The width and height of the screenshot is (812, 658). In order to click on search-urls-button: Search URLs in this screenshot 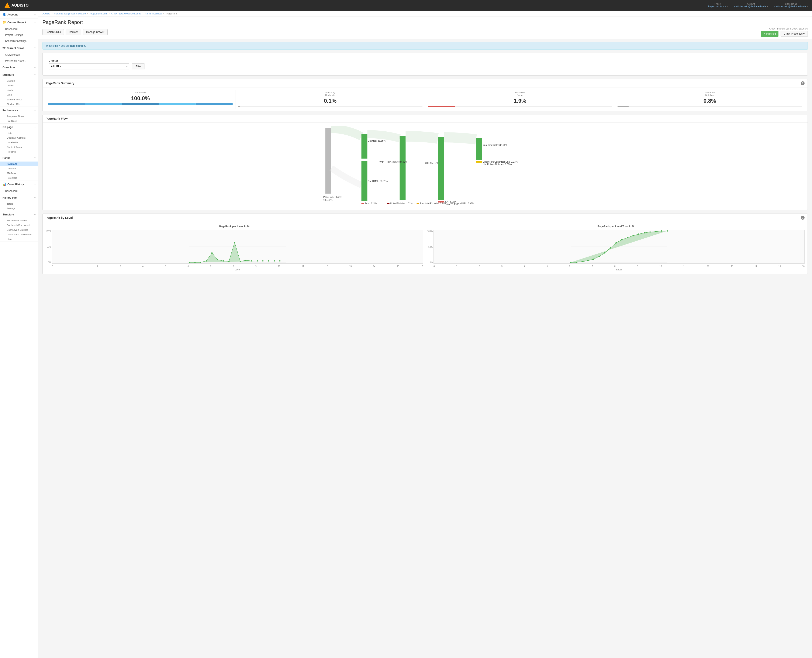, I will do `click(53, 32)`.